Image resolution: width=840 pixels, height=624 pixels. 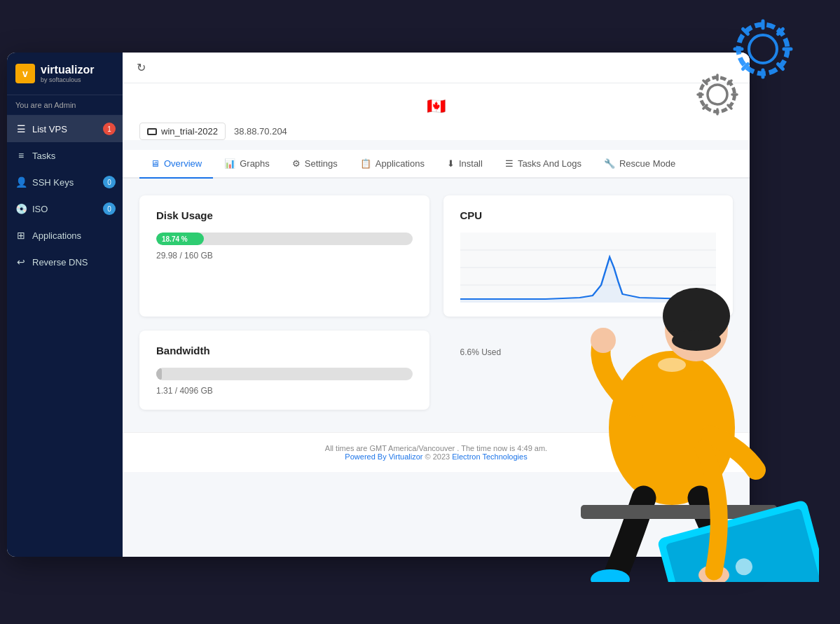 I want to click on list-vps-icon: ☰, so click(x=21, y=129).